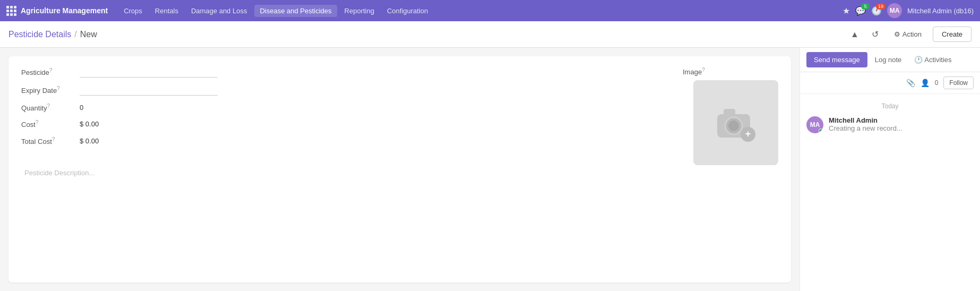 Image resolution: width=980 pixels, height=291 pixels. Describe the element at coordinates (908, 11) in the screenshot. I see `topnav-right-area: ★ 💬 5 🕐 19 MA Mitchell Admin (db16)` at that location.